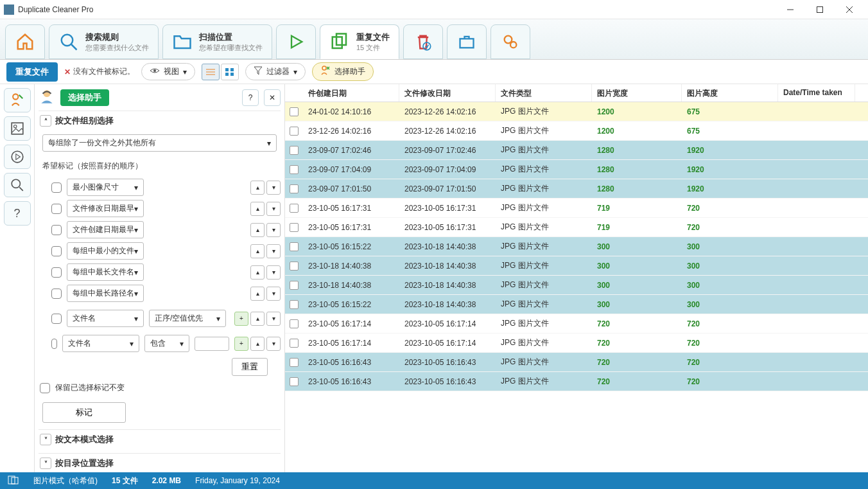 The height and width of the screenshot is (489, 868). Describe the element at coordinates (105, 251) in the screenshot. I see `rule-dropdown: 每组中最小的文件▾` at that location.